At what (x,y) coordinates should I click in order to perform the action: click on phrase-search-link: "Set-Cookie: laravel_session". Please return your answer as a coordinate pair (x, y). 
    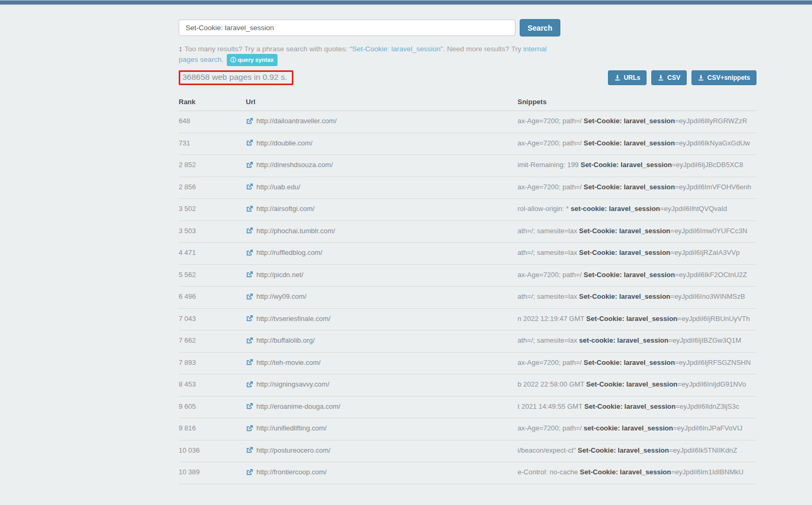
    Looking at the image, I should click on (396, 49).